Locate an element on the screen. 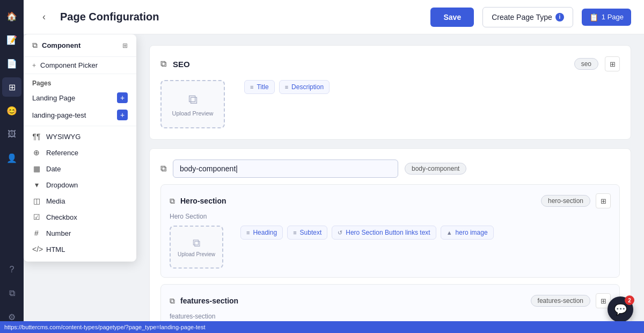  dropdown-icon: ▾ is located at coordinates (36, 185).